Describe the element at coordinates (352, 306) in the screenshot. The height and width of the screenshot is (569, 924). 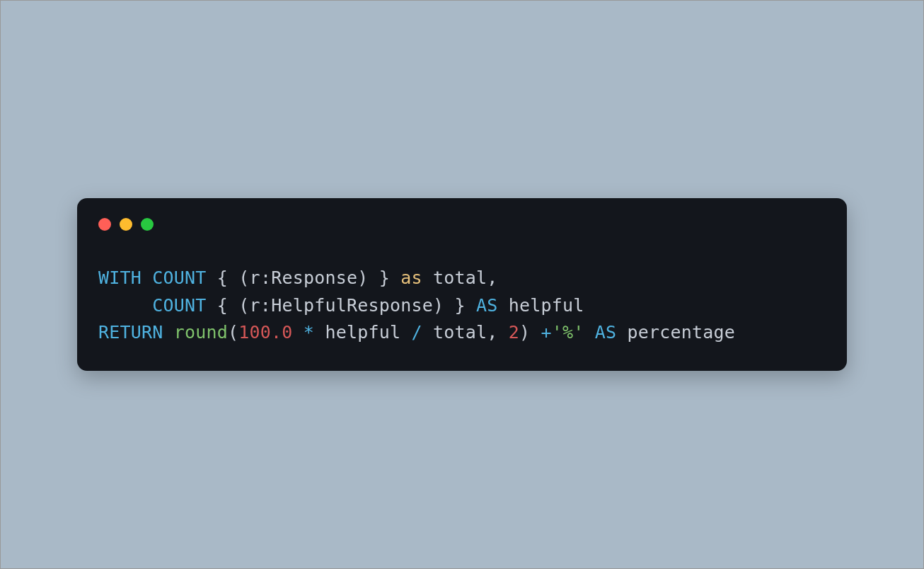
I see `label-helpfulresponse: HelpfulResponse` at that location.